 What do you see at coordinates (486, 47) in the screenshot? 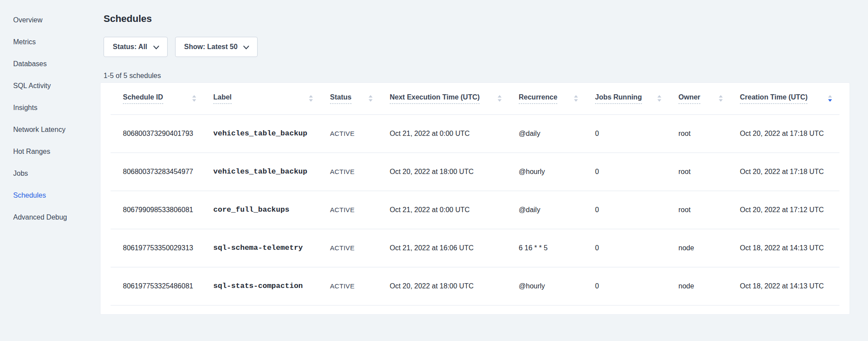
I see `filters-bar: Status: All Show: Latest 50` at bounding box center [486, 47].